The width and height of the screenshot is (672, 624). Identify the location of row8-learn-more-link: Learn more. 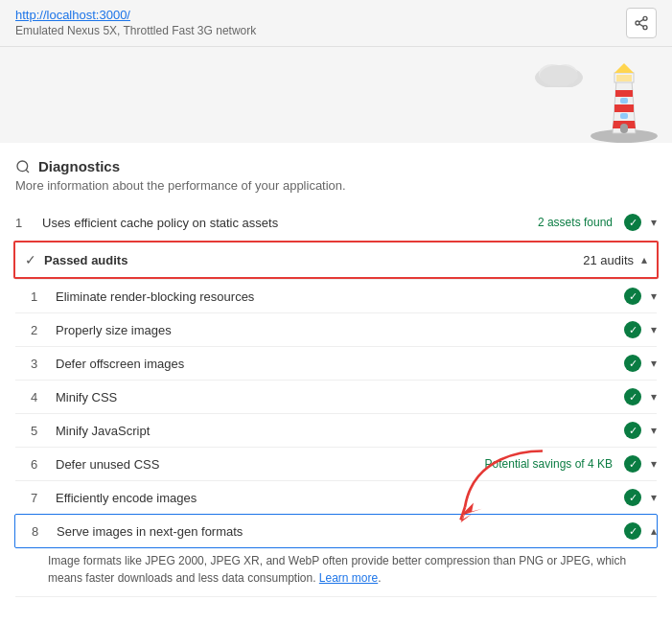
(349, 578).